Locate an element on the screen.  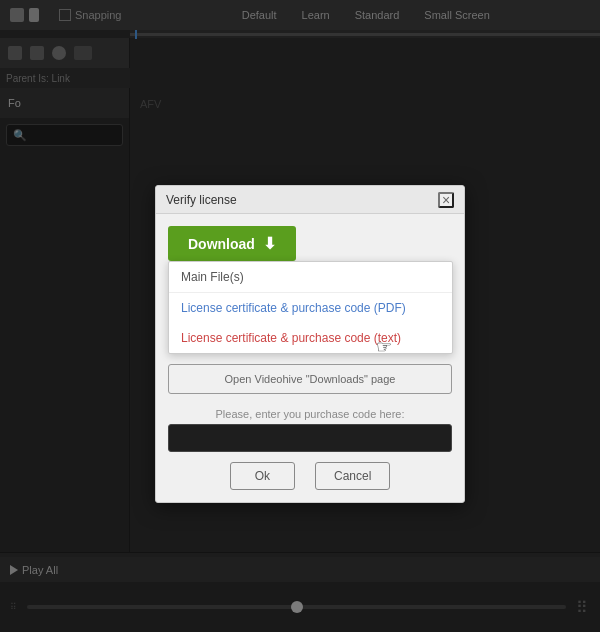
dropdown-item-main-files: Main File(s) is located at coordinates (310, 278).